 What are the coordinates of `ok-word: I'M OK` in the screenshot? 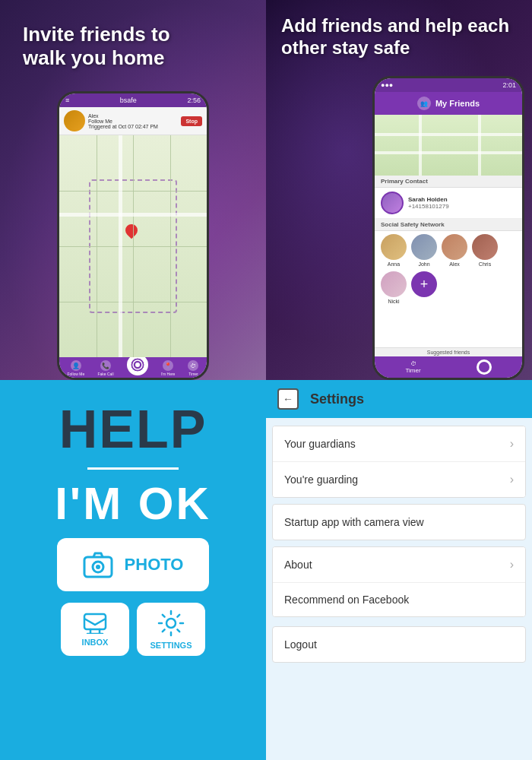 It's located at (133, 504).